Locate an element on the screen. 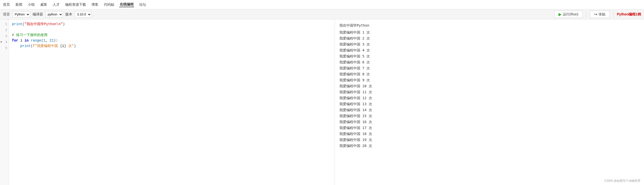 The image size is (644, 185). list-item: 我爱编程中国 2 次 is located at coordinates (490, 38).